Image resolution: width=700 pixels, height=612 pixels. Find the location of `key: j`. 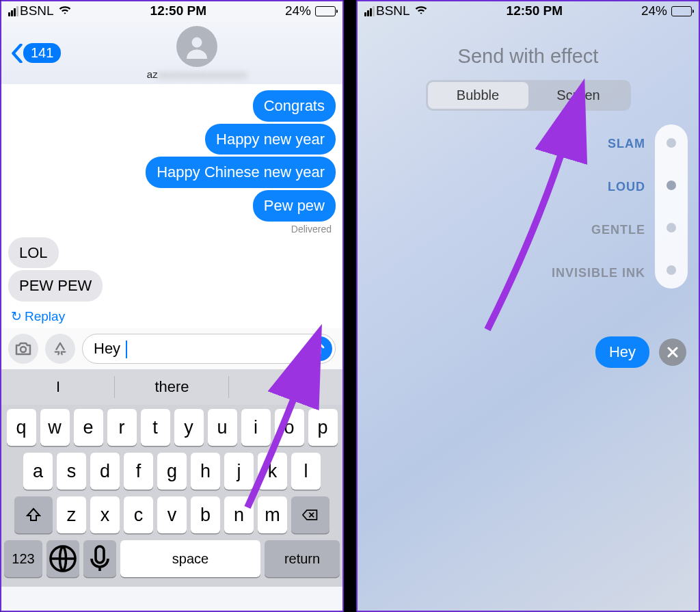

key: j is located at coordinates (239, 471).